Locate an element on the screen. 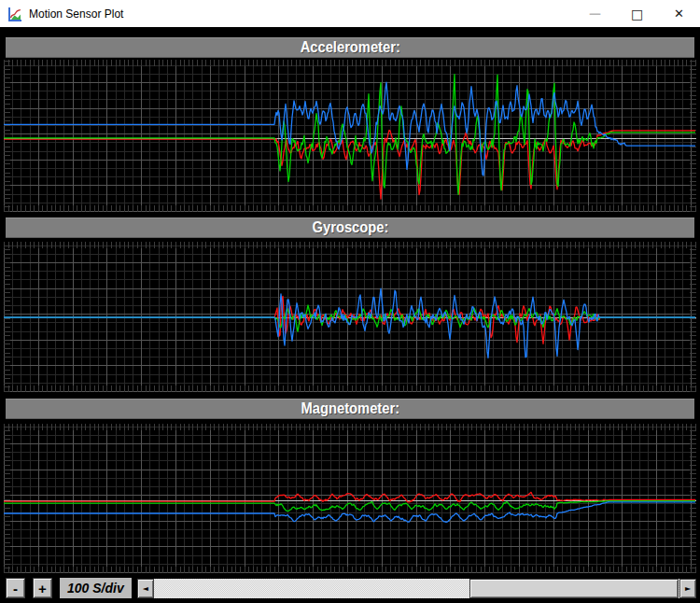  accelerometer-header: Accelerometer: is located at coordinates (350, 48).